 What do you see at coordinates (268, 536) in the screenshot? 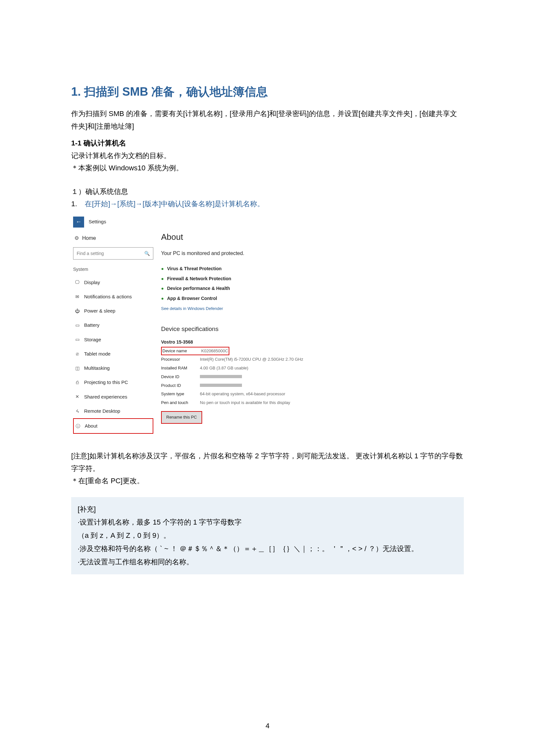
I see `supp-line-2: （a 到 z，A 到 Z，0 到 9）。` at bounding box center [268, 536].